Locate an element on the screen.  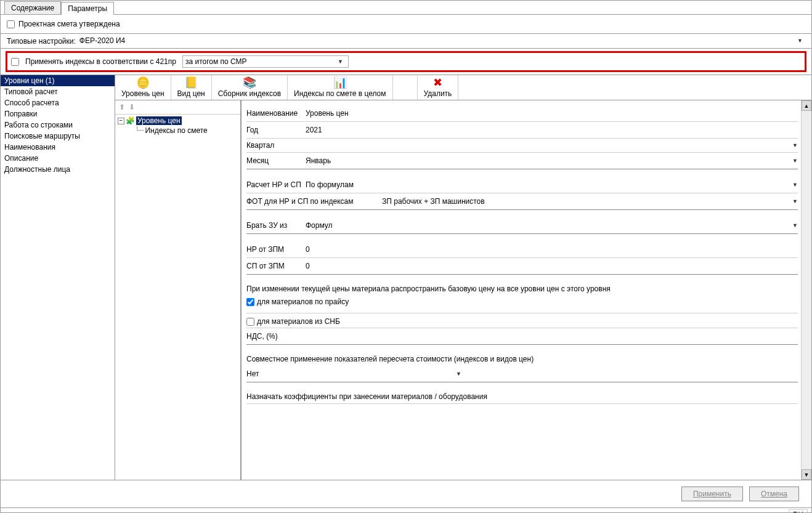
toolbar-level-label: Уровень цен is located at coordinates (143, 94).